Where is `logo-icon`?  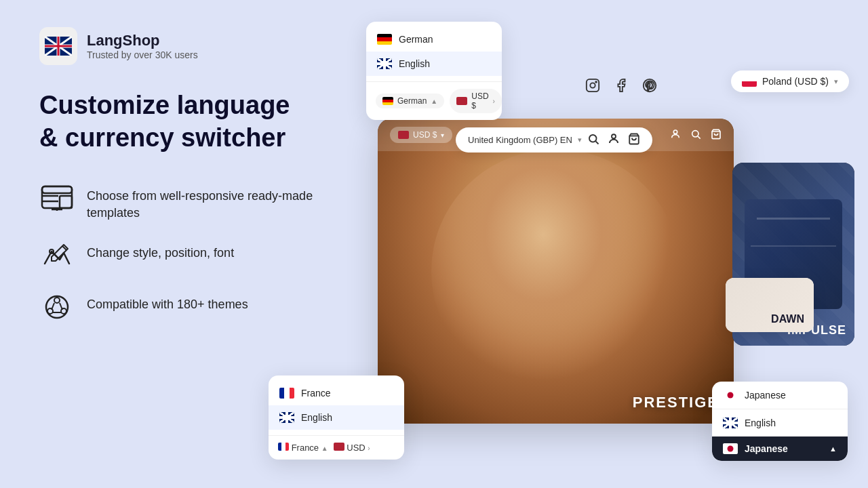 logo-icon is located at coordinates (58, 46).